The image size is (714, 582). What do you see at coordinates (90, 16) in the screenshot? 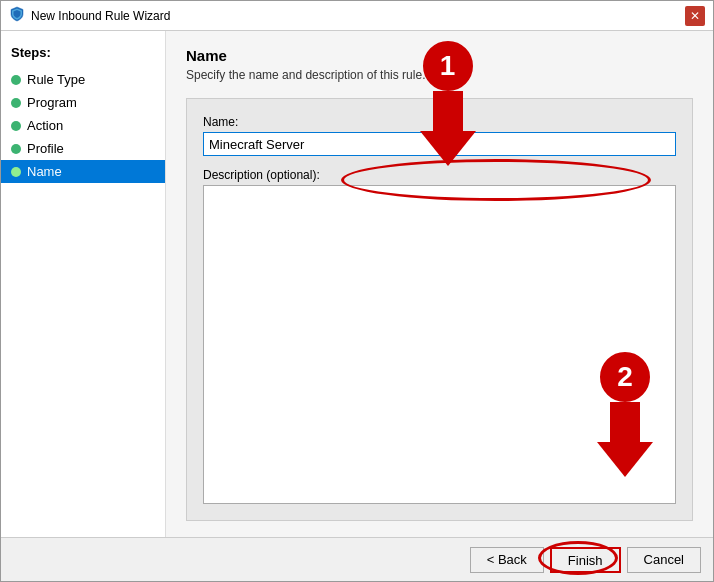
I see `title-bar-left: New Inbound Rule Wizard` at bounding box center [90, 16].